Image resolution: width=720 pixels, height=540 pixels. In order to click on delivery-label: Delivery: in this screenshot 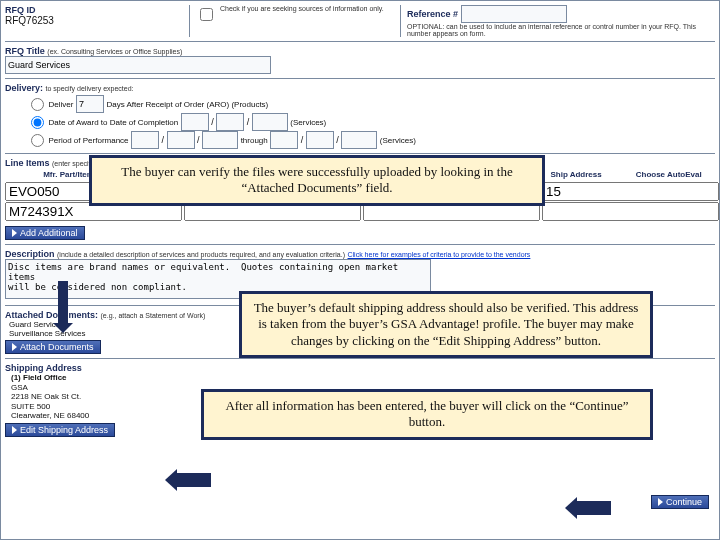, I will do `click(24, 88)`.